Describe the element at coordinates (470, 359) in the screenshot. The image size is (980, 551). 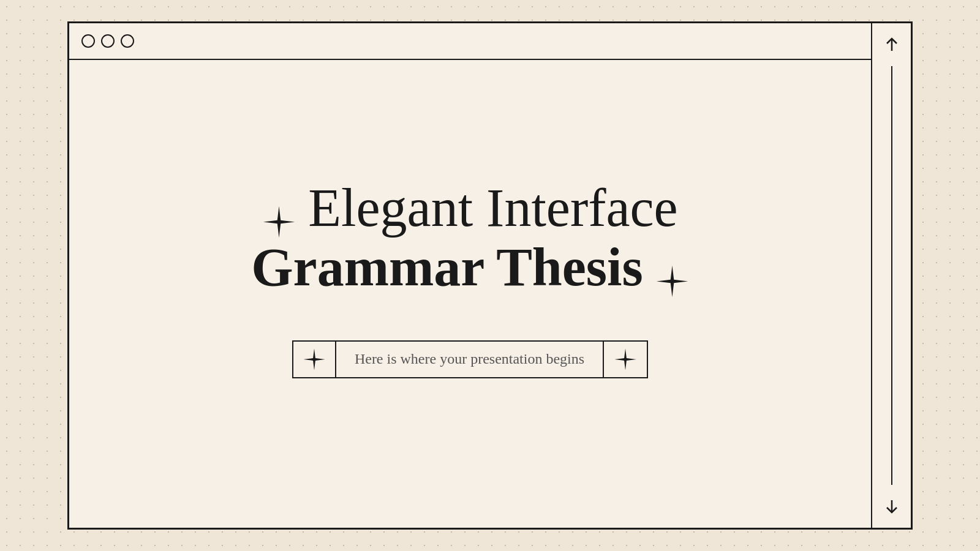
I see `subtitle-box: Here is where your presentation begins` at that location.